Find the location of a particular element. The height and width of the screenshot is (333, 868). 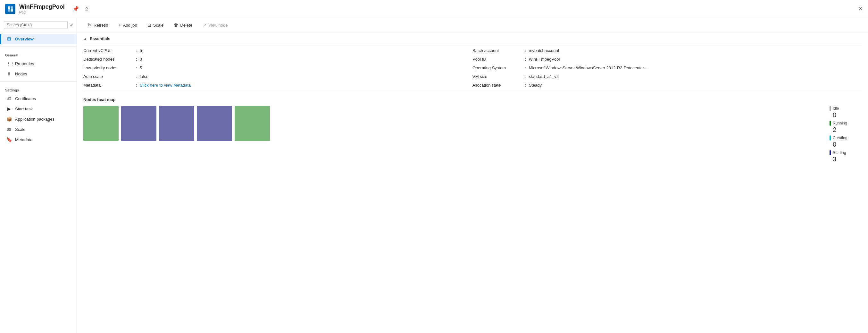

essentials-right-col: Batch account:mybatchaccountPool ID:WinF… is located at coordinates (667, 68).